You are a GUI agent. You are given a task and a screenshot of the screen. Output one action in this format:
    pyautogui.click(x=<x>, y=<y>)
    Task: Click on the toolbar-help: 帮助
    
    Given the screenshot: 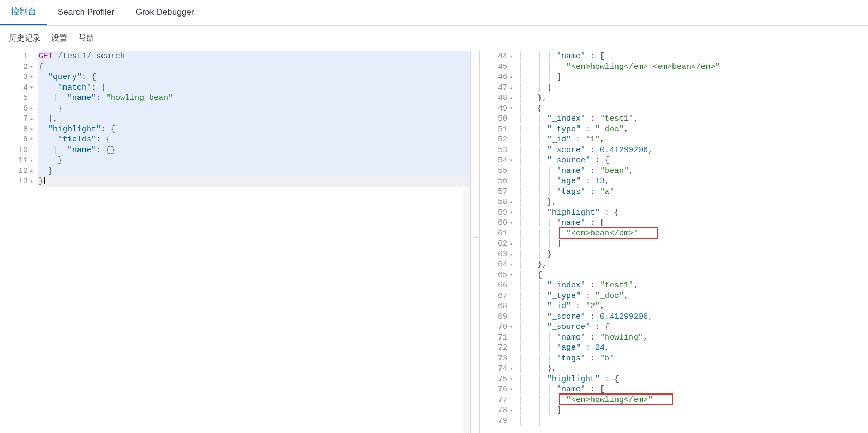 What is the action you would take?
    pyautogui.click(x=86, y=38)
    